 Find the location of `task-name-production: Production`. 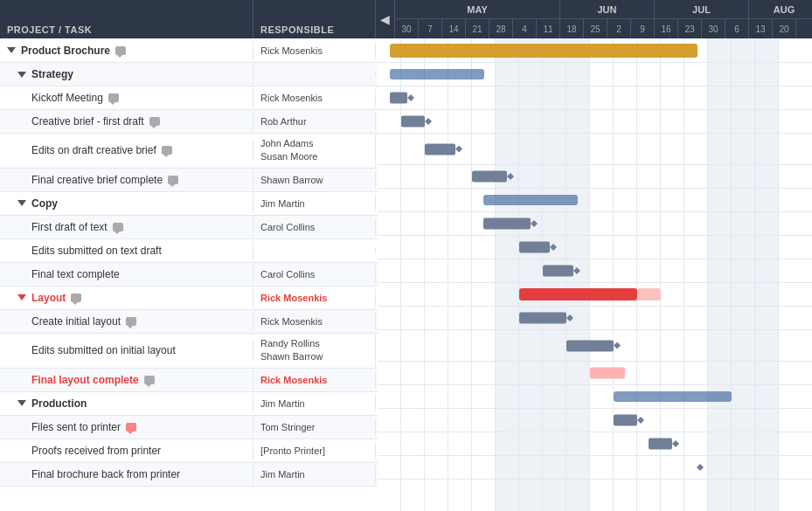

task-name-production: Production is located at coordinates (127, 404).